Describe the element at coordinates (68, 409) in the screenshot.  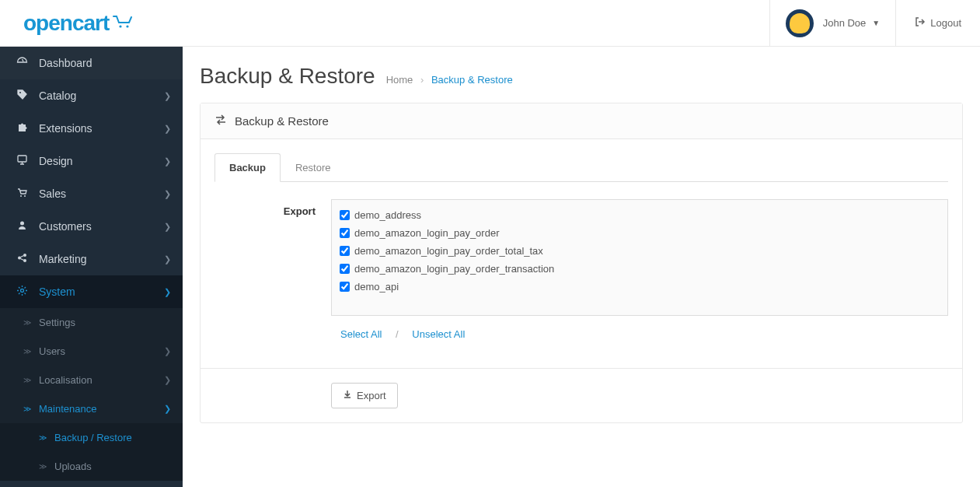
I see `sub-label: Maintenance` at that location.